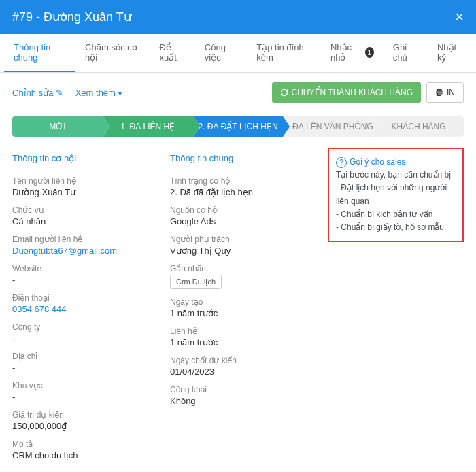  I want to click on field-label: Website, so click(86, 269).